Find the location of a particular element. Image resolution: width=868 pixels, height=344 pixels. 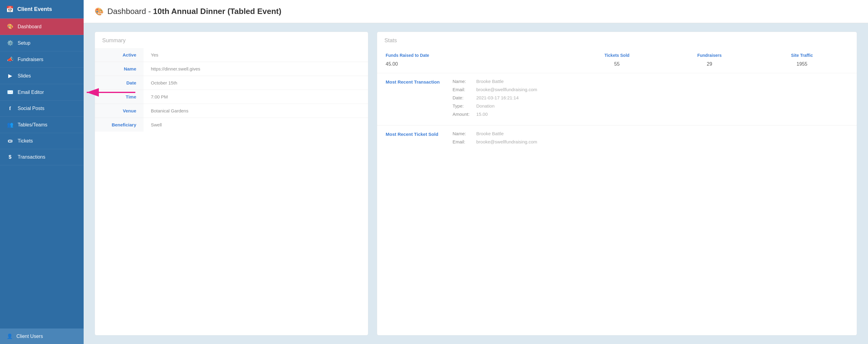

venue-label: Venue is located at coordinates (119, 111).